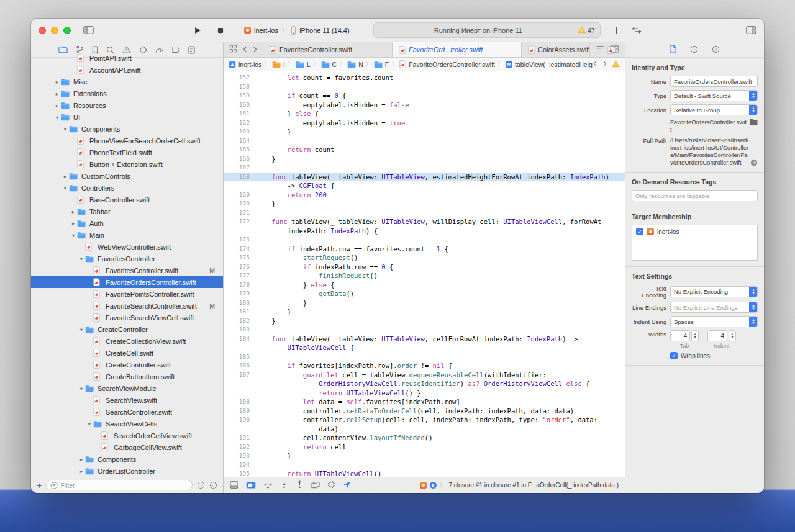  Describe the element at coordinates (424, 348) in the screenshot. I see `code-line-wrap: UITableViewCell {` at that location.